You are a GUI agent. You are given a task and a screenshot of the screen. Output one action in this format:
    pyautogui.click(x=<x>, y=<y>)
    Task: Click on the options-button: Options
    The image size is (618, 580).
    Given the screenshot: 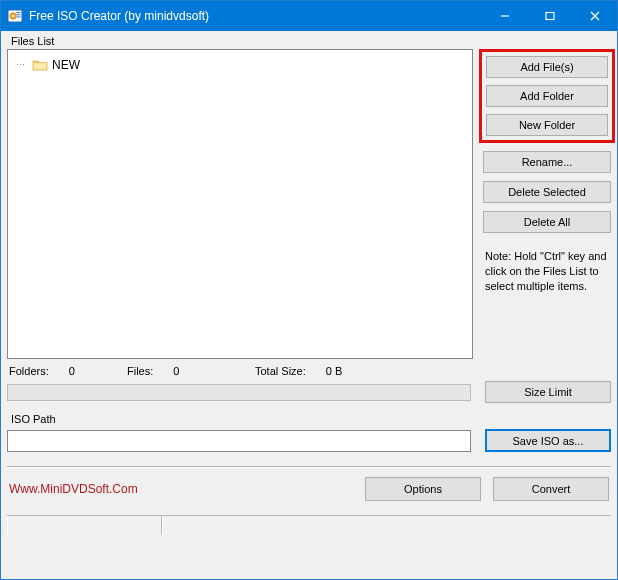 What is the action you would take?
    pyautogui.click(x=423, y=489)
    